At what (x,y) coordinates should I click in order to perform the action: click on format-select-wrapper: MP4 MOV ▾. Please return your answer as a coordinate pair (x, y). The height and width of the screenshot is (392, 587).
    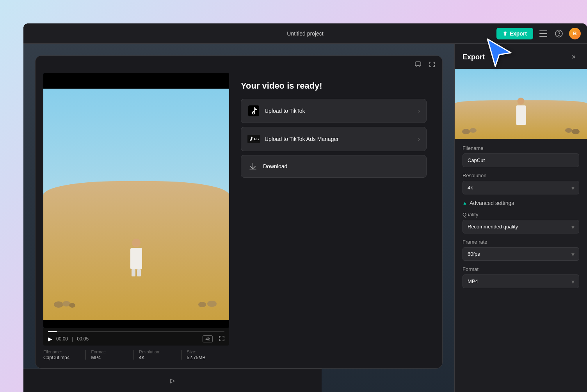
    Looking at the image, I should click on (521, 281).